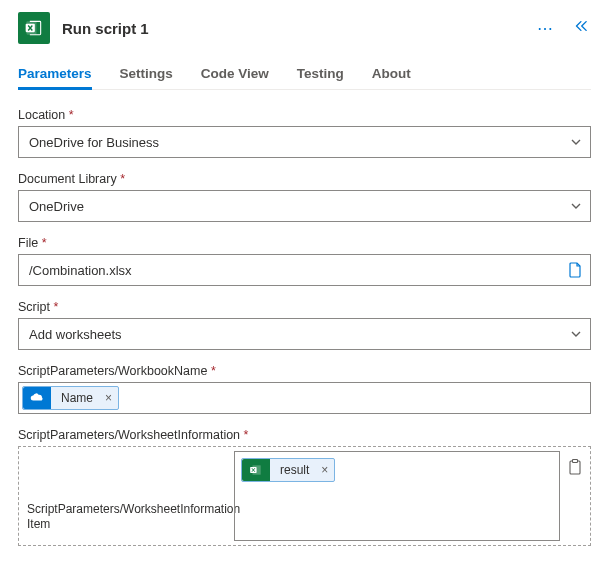 The width and height of the screenshot is (609, 565). I want to click on location-label: Location *, so click(304, 115).